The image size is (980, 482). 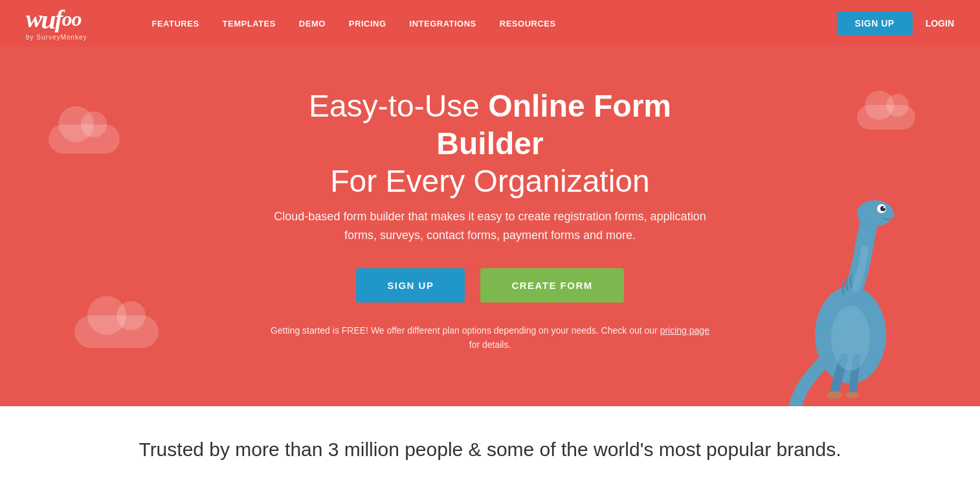 I want to click on hero-pricing-link: pricing page, so click(x=685, y=330).